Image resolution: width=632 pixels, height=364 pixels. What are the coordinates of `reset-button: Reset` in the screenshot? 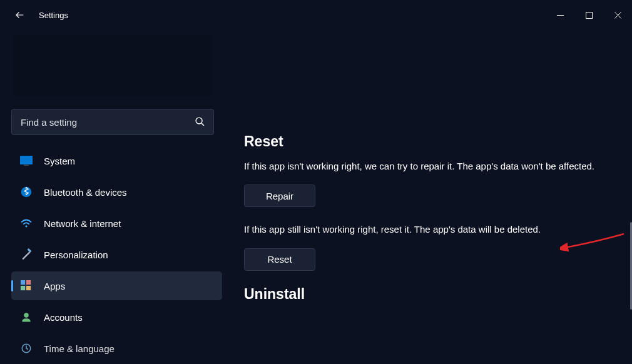 It's located at (280, 260).